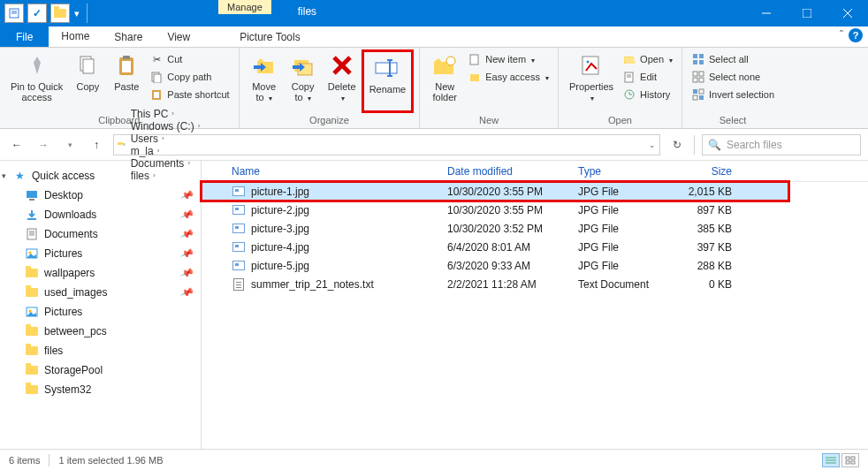 The image size is (868, 470). What do you see at coordinates (733, 77) in the screenshot?
I see `select-none-button: Select none` at bounding box center [733, 77].